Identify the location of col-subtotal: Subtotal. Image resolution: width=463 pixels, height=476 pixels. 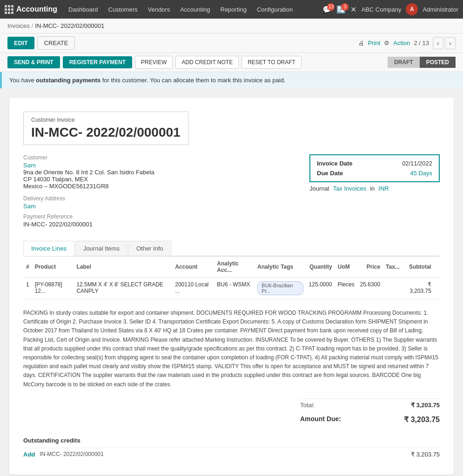
(418, 267).